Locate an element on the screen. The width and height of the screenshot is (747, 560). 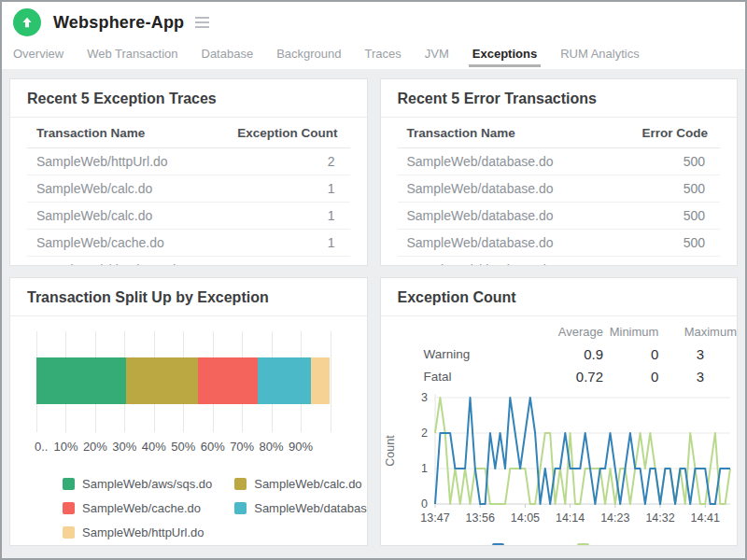
panel-title: Recent 5 Error Transactions is located at coordinates (559, 99).